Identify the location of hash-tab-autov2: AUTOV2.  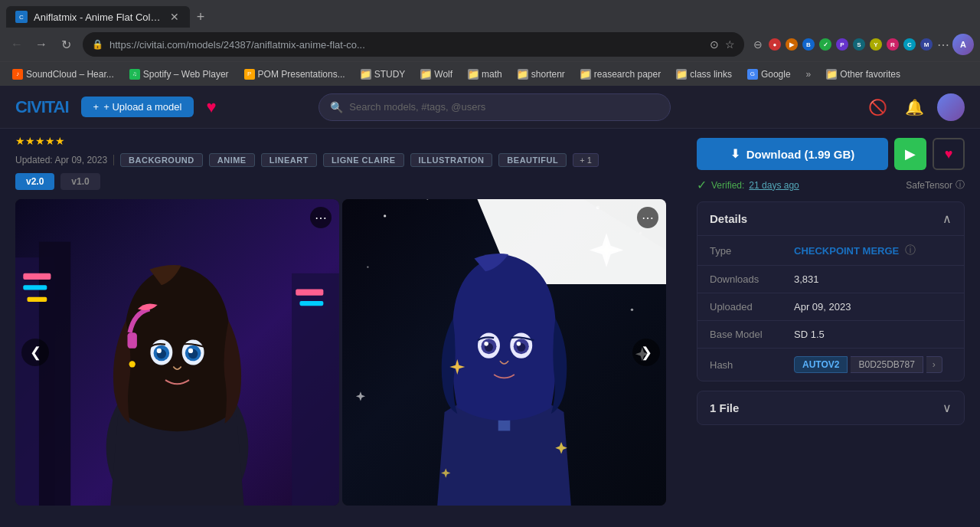
(821, 365).